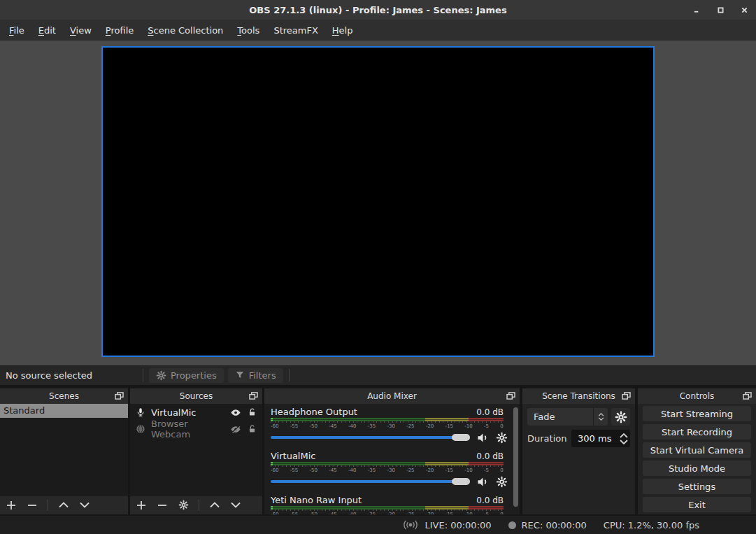 The height and width of the screenshot is (534, 756). What do you see at coordinates (744, 10) in the screenshot?
I see `close-button` at bounding box center [744, 10].